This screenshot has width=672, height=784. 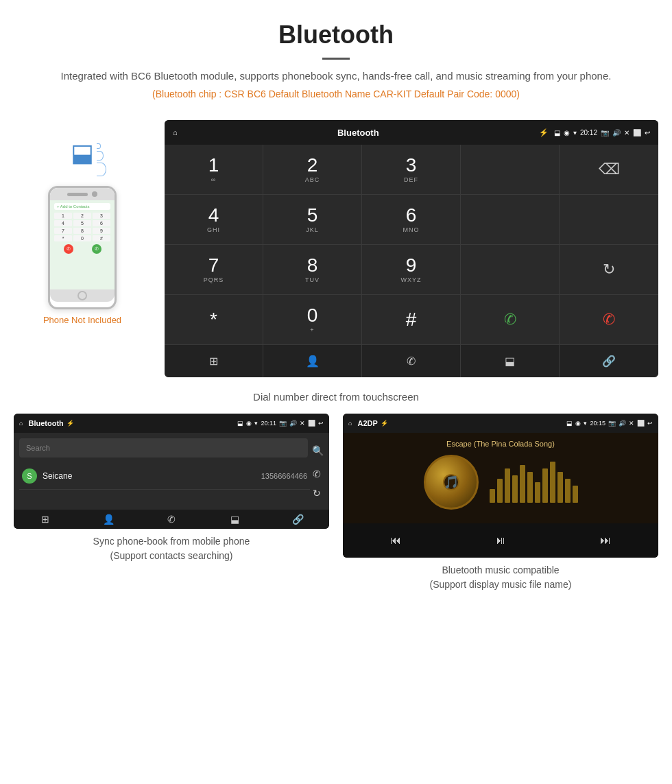 What do you see at coordinates (411, 270) in the screenshot?
I see `dial-key-9: 9 WXYZ` at bounding box center [411, 270].